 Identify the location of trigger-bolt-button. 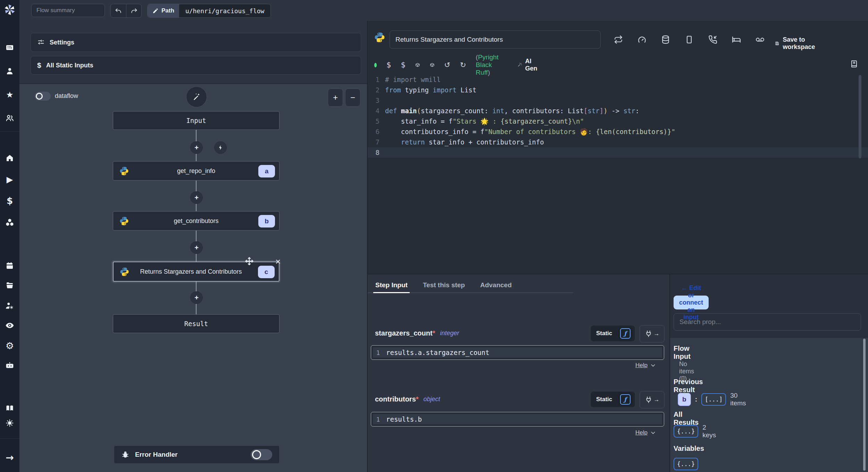
(220, 148).